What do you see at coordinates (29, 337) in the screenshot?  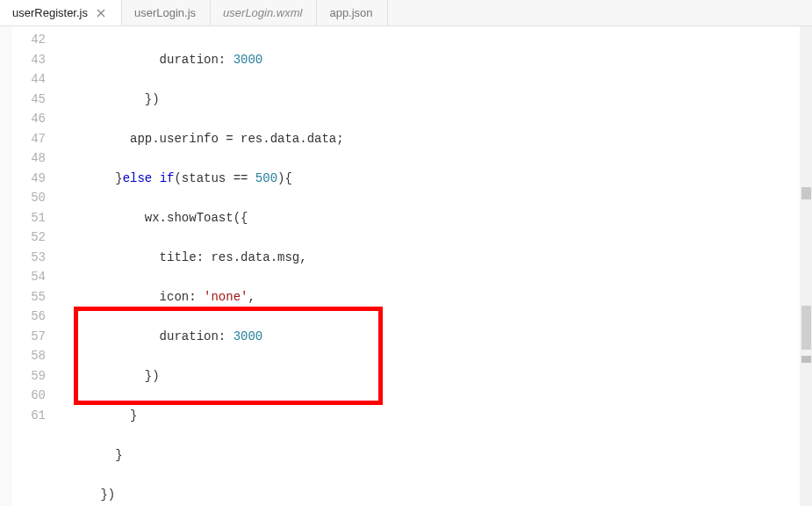 I see `line-number: 57` at bounding box center [29, 337].